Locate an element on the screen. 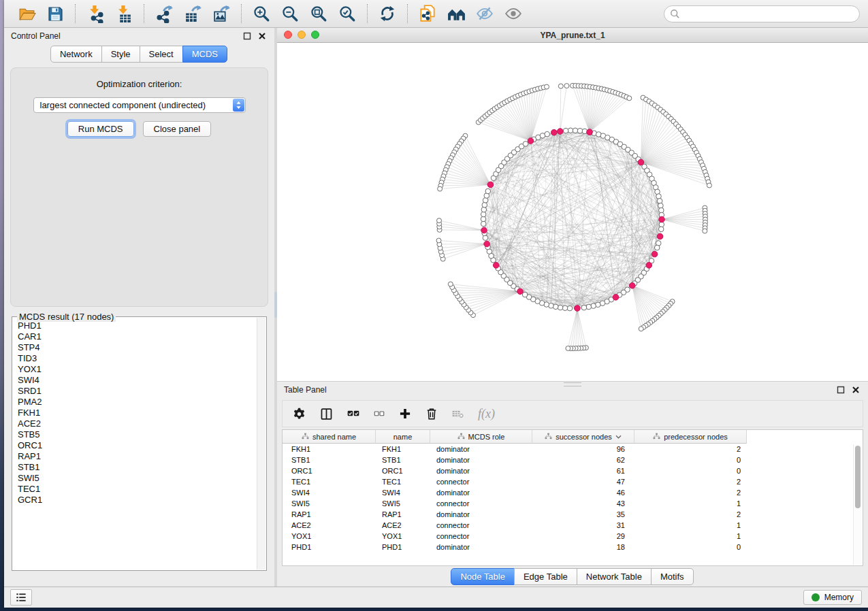 This screenshot has height=611, width=868. export-table-icon is located at coordinates (193, 14).